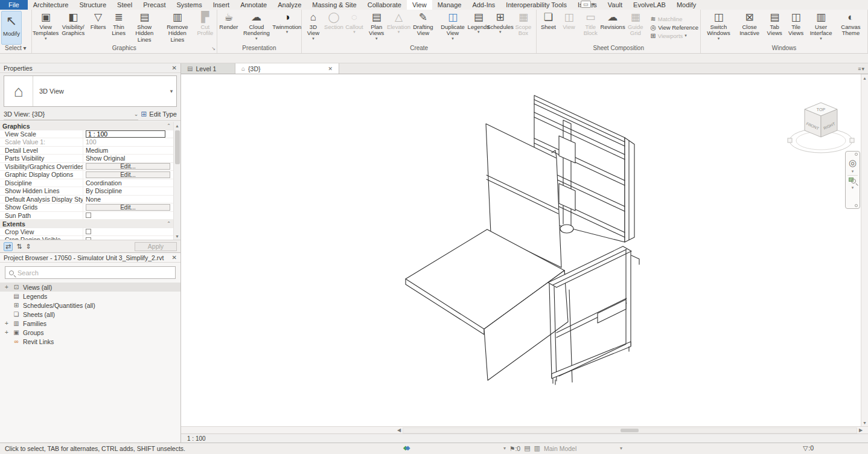 This screenshot has height=454, width=868. Describe the element at coordinates (88, 215) in the screenshot. I see `sun-path-checkbox` at that location.